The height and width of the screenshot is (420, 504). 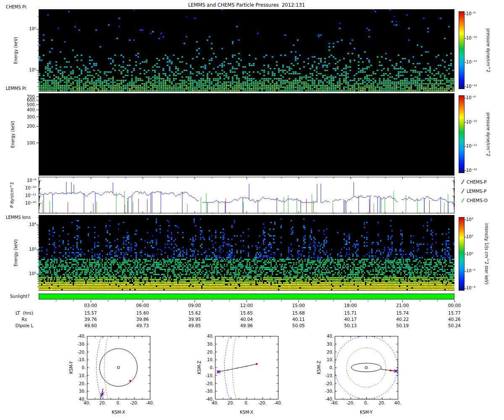 I want to click on ytick-label-ions: 10², so click(x=26, y=274).